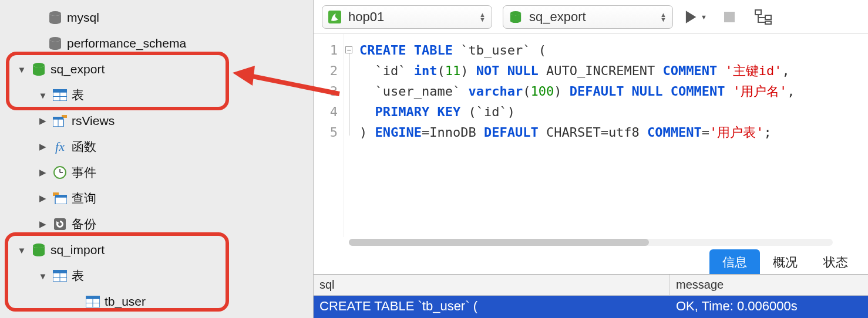  What do you see at coordinates (156, 18) in the screenshot?
I see `tree-item-mysql: mysql` at bounding box center [156, 18].